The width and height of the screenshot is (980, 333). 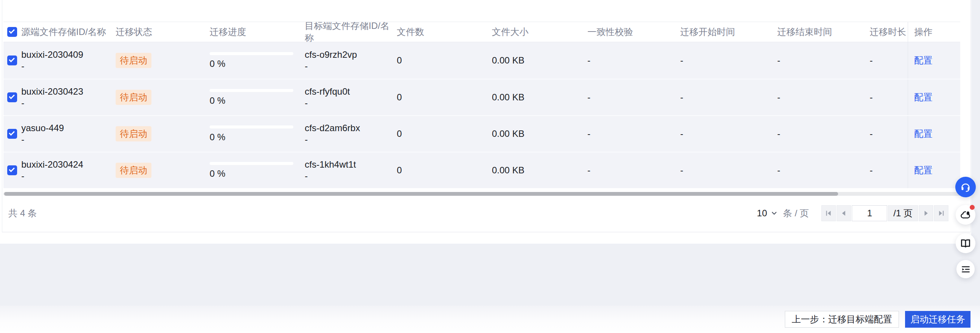 I want to click on total-count-label: 共 4 条, so click(x=23, y=213).